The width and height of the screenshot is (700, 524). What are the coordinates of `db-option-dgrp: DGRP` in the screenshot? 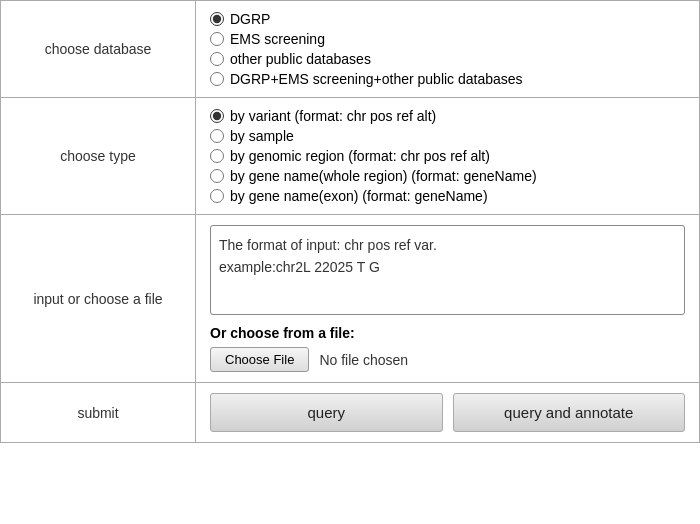 It's located at (448, 19).